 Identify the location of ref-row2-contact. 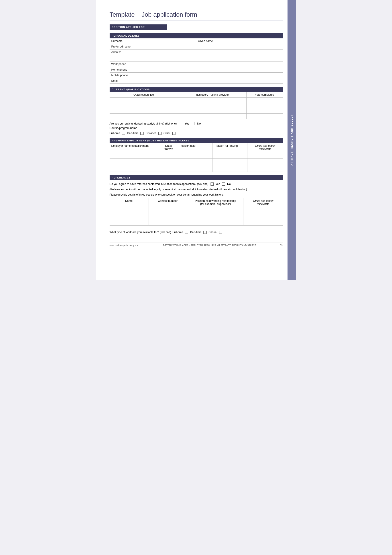
(168, 216).